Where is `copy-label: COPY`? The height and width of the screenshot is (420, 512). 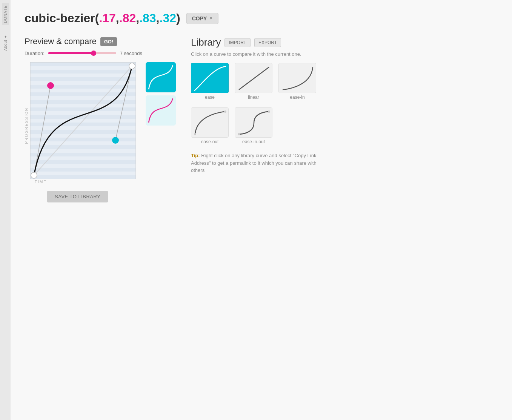 copy-label: COPY is located at coordinates (200, 18).